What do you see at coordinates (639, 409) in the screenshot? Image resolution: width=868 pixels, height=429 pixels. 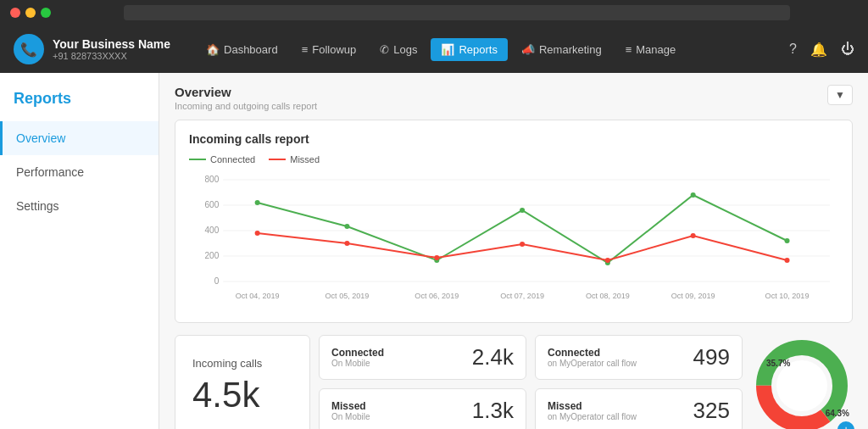 I see `stat-card-missed-flow: Missed on MyOperator call flow 325` at bounding box center [639, 409].